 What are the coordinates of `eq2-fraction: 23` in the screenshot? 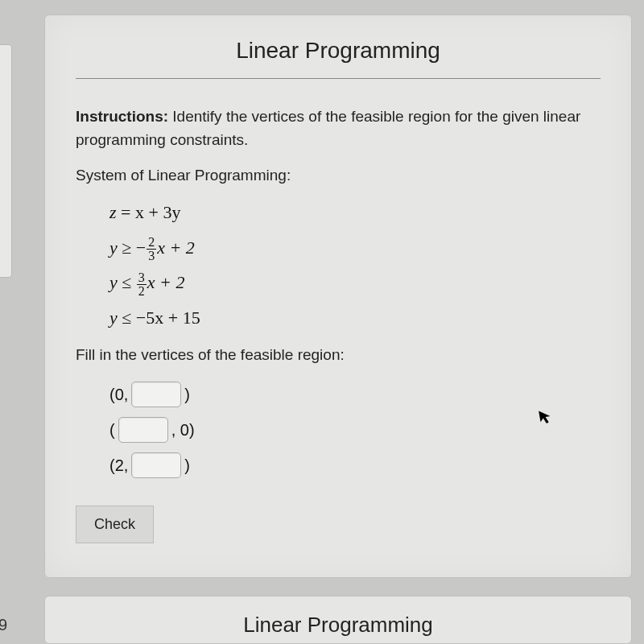 It's located at (151, 250).